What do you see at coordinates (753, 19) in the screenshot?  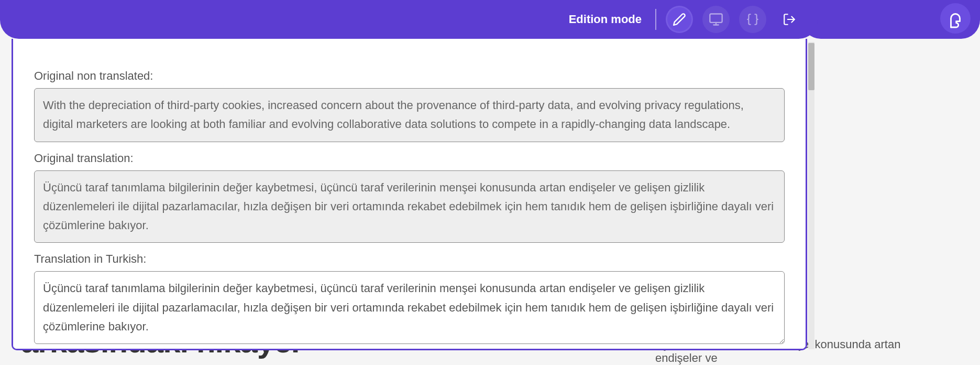 I see `code-mode-button` at bounding box center [753, 19].